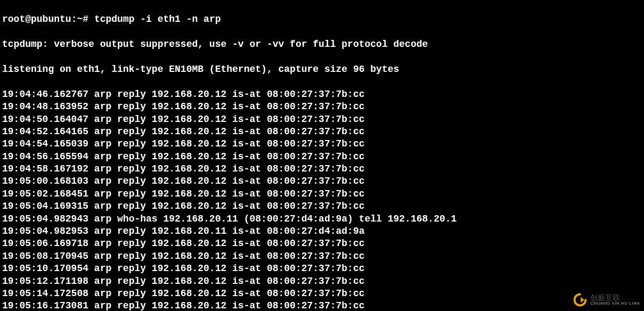 The height and width of the screenshot is (311, 644). I want to click on logo-icon, so click(580, 300).